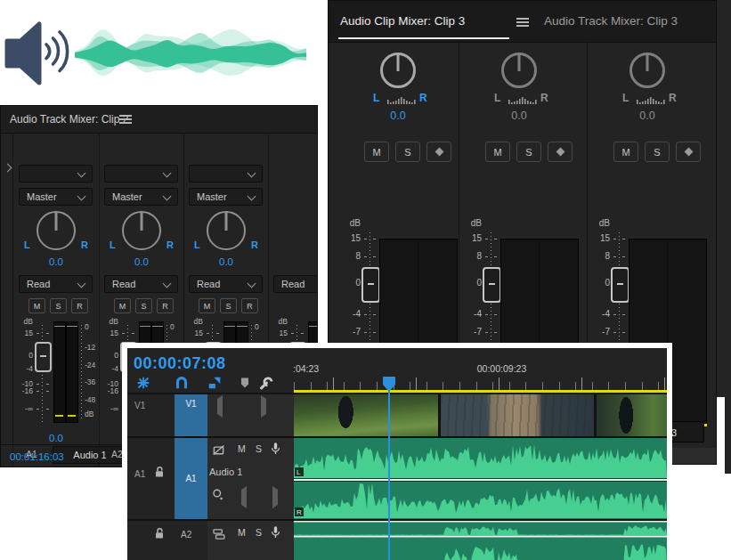 The image size is (731, 560). What do you see at coordinates (182, 385) in the screenshot?
I see `snap-icon` at bounding box center [182, 385].